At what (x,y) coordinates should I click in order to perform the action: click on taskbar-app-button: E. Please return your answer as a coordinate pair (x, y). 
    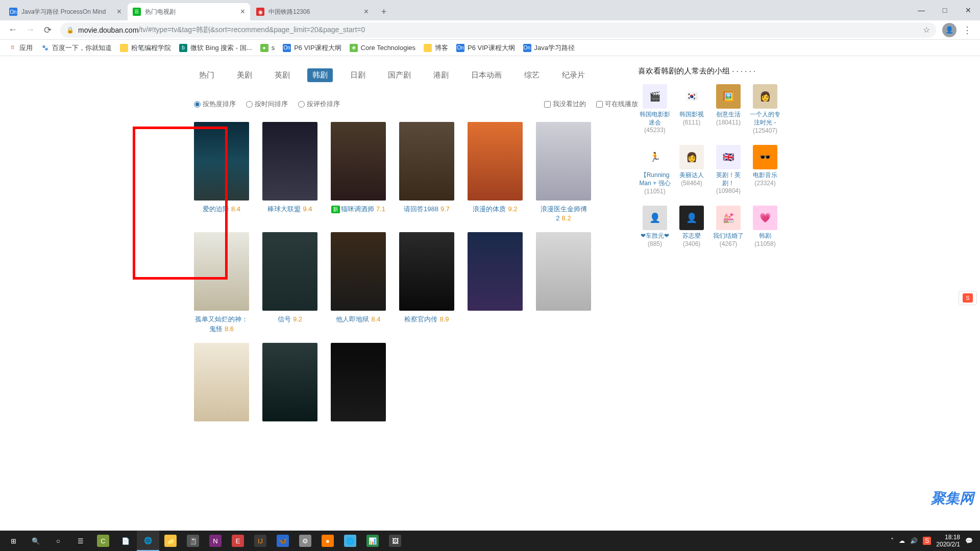
    Looking at the image, I should click on (238, 541).